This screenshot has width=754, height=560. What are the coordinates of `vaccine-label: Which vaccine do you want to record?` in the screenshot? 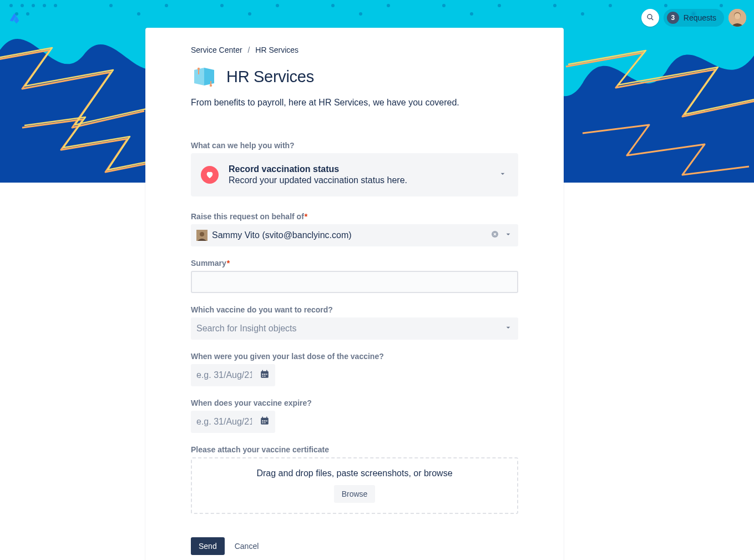 It's located at (355, 310).